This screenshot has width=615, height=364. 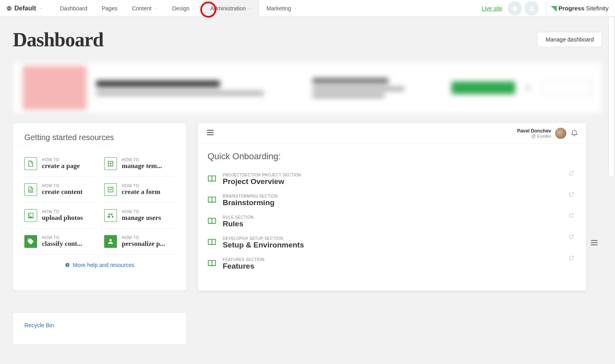 I want to click on more-help-link: More help and resources, so click(x=100, y=261).